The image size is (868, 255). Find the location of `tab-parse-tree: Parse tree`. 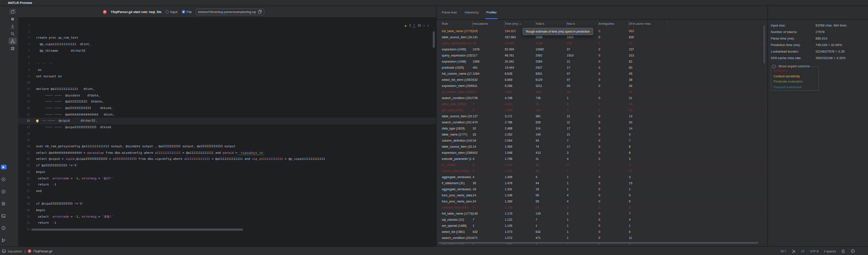

tab-parse-tree: Parse tree is located at coordinates (450, 13).